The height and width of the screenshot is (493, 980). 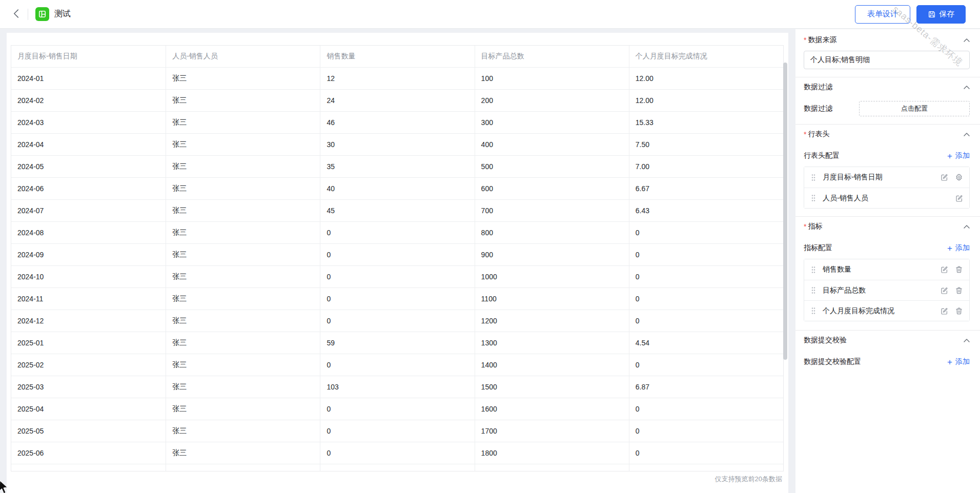 What do you see at coordinates (88, 453) in the screenshot?
I see `table-cell: 2025-06` at bounding box center [88, 453].